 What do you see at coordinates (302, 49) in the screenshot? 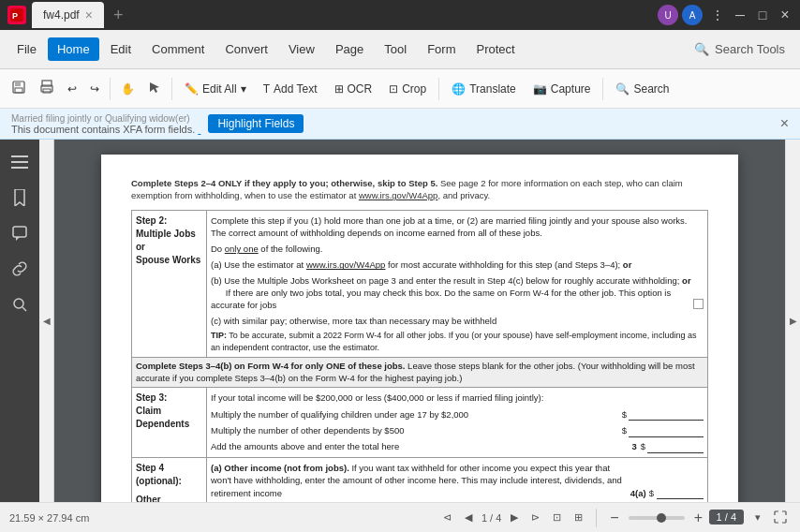
I see `menu-view: View` at bounding box center [302, 49].